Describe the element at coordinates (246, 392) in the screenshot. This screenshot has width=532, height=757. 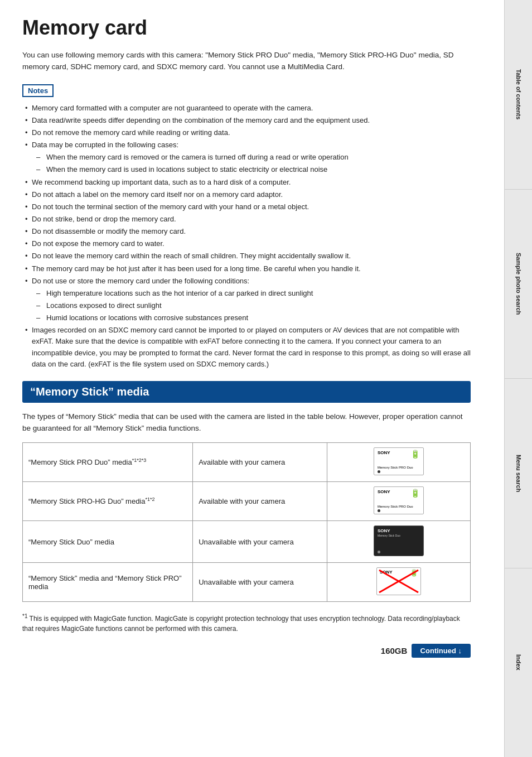
I see `memory-stick-header: “Memory Stick” media` at that location.